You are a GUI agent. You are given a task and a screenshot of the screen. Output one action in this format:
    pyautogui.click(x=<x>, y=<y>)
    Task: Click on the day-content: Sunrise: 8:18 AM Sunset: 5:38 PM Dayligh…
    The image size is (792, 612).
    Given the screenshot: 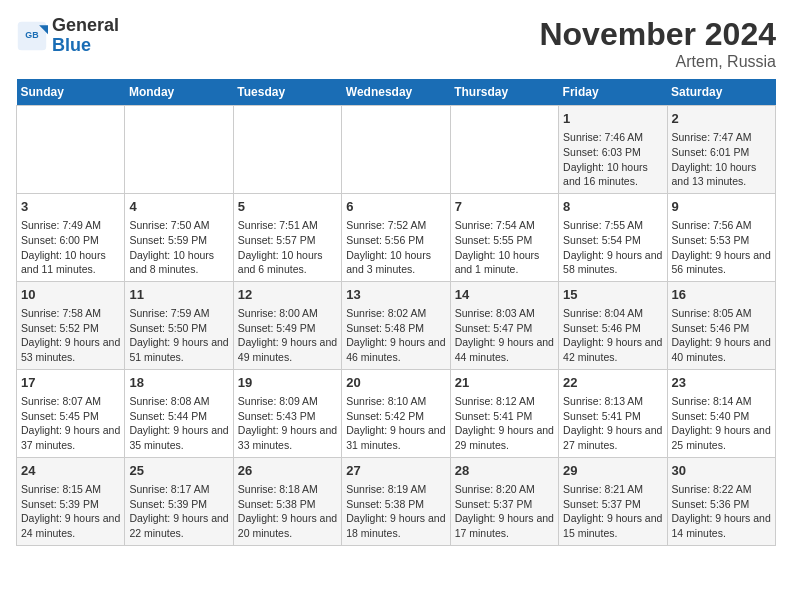 What is the action you would take?
    pyautogui.click(x=288, y=512)
    